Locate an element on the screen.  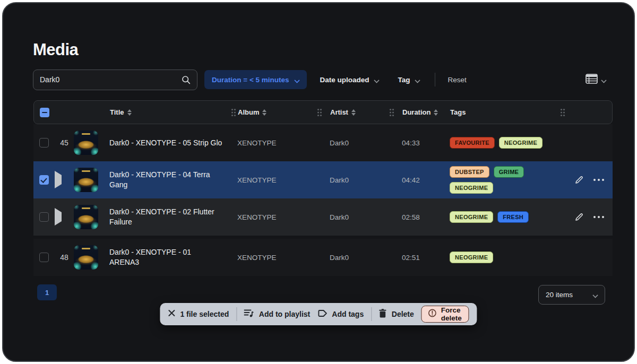
clear-selection-button: 1 file selected is located at coordinates (199, 314).